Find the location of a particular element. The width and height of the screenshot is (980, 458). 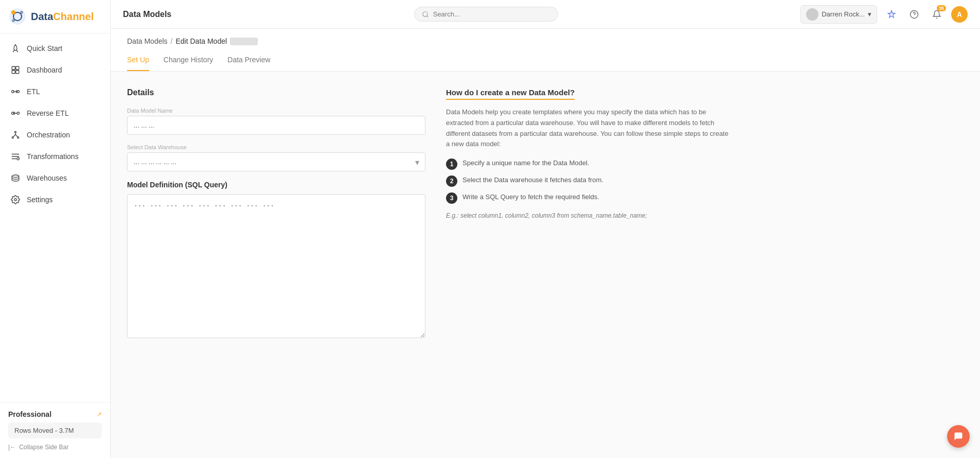

logo-data: Data is located at coordinates (42, 16).